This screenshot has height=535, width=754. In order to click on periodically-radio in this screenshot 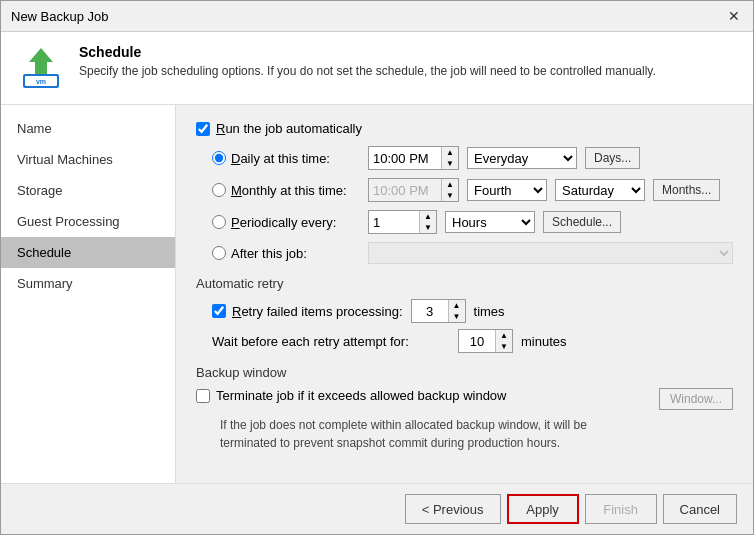, I will do `click(219, 222)`.